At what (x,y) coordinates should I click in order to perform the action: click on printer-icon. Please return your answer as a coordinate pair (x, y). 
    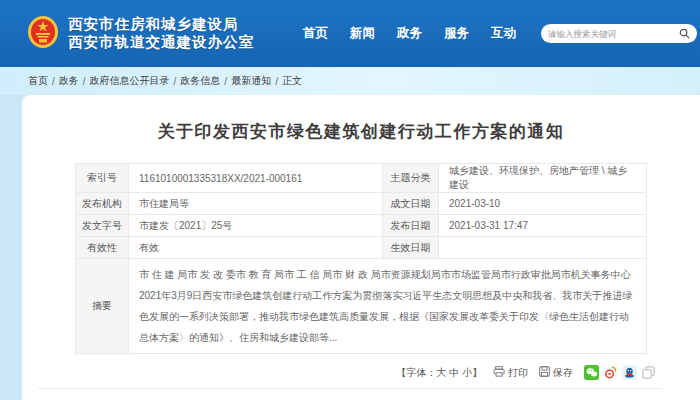
    Looking at the image, I should click on (499, 372).